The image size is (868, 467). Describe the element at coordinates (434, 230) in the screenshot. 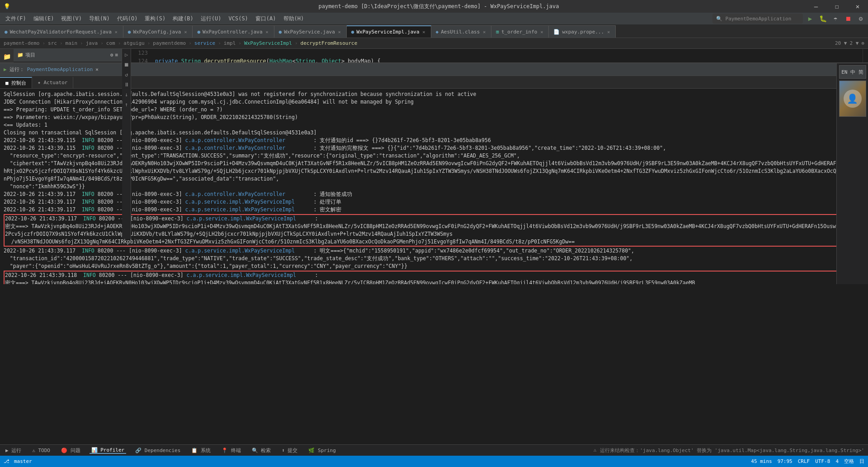

I see `log-line-highlight: 2022-10-26 21:43:39.117 INFO 80200 --- […` at that location.